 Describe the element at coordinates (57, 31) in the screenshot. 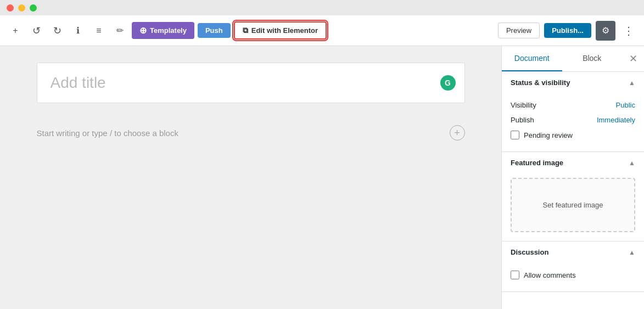

I see `redo-icon: ↻` at that location.